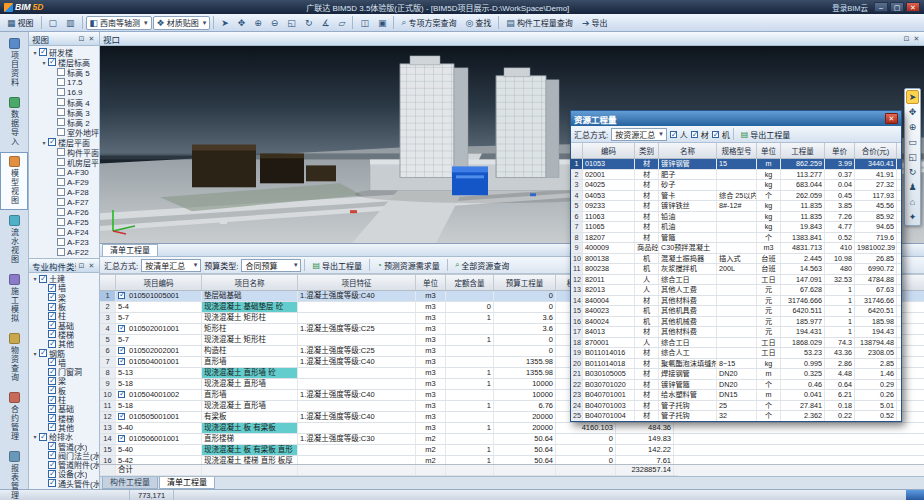 The height and width of the screenshot is (500, 924). Describe the element at coordinates (736, 406) in the screenshot. I see `resource-table-row: 24B040701003材管子托钩25个27.8410.185.01` at that location.